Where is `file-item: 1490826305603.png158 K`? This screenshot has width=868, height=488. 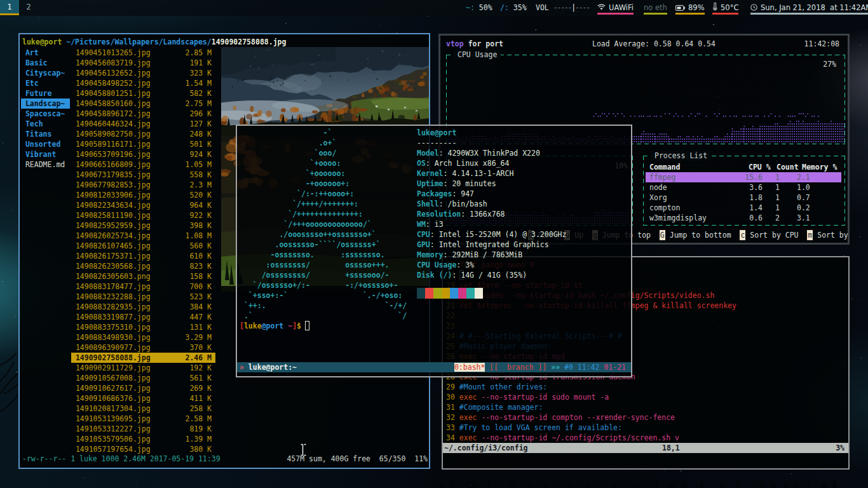
file-item: 1490826305603.png158 K is located at coordinates (144, 276).